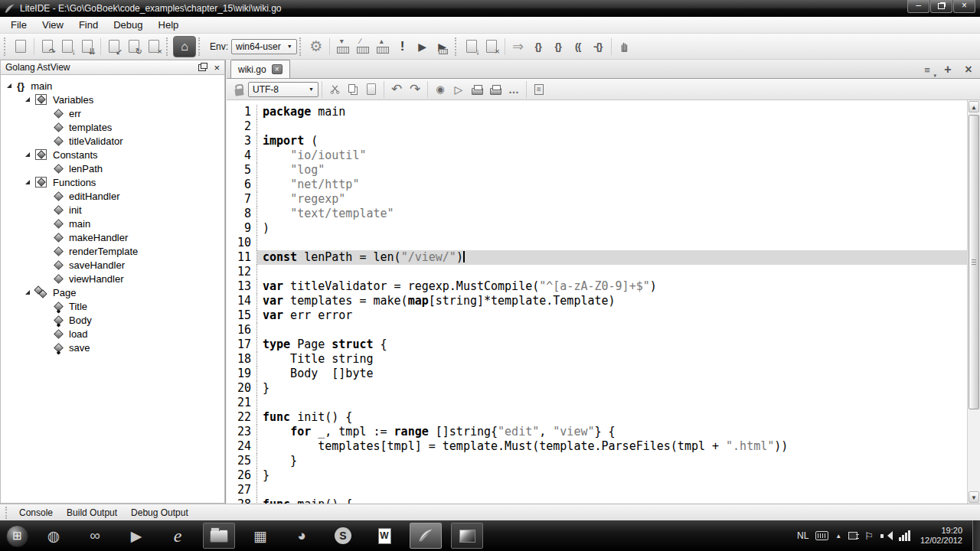  Describe the element at coordinates (869, 536) in the screenshot. I see `action-center-flag-icon: ⚐` at that location.